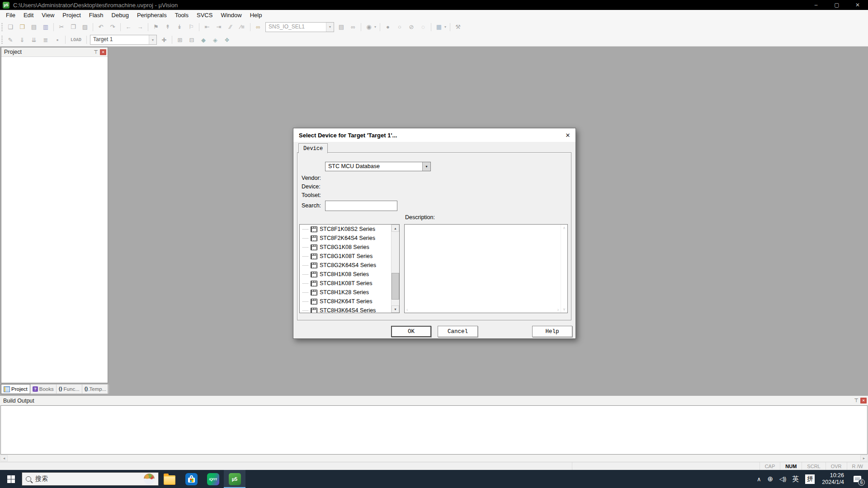 This screenshot has height=488, width=868. I want to click on save-icon: ▤, so click(34, 27).